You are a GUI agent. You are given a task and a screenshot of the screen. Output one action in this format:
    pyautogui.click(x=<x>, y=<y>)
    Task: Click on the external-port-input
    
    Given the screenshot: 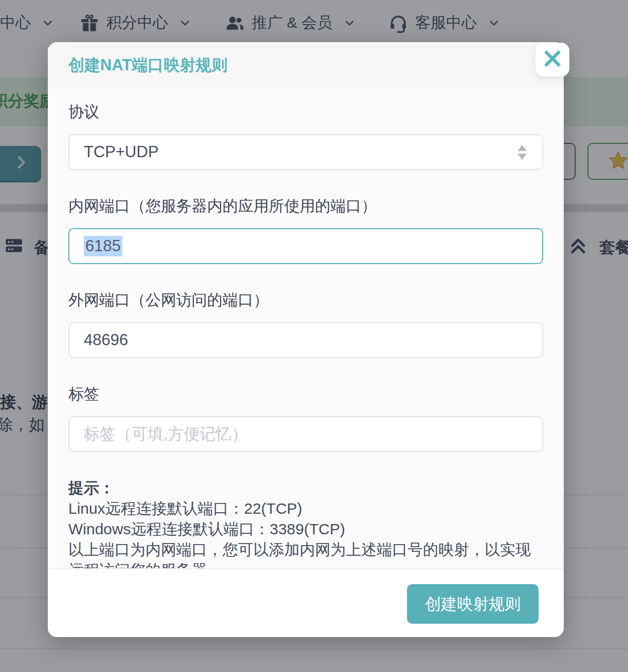 What is the action you would take?
    pyautogui.click(x=306, y=340)
    